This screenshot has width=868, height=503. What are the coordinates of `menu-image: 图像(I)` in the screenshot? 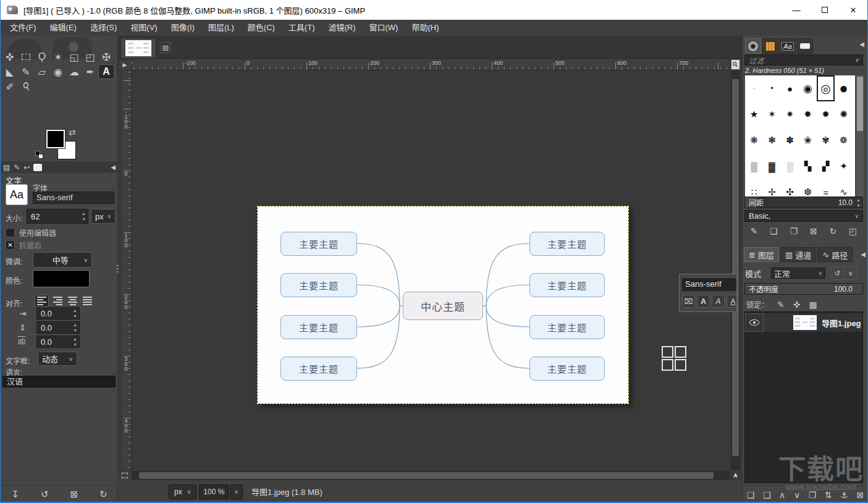 It's located at (183, 28).